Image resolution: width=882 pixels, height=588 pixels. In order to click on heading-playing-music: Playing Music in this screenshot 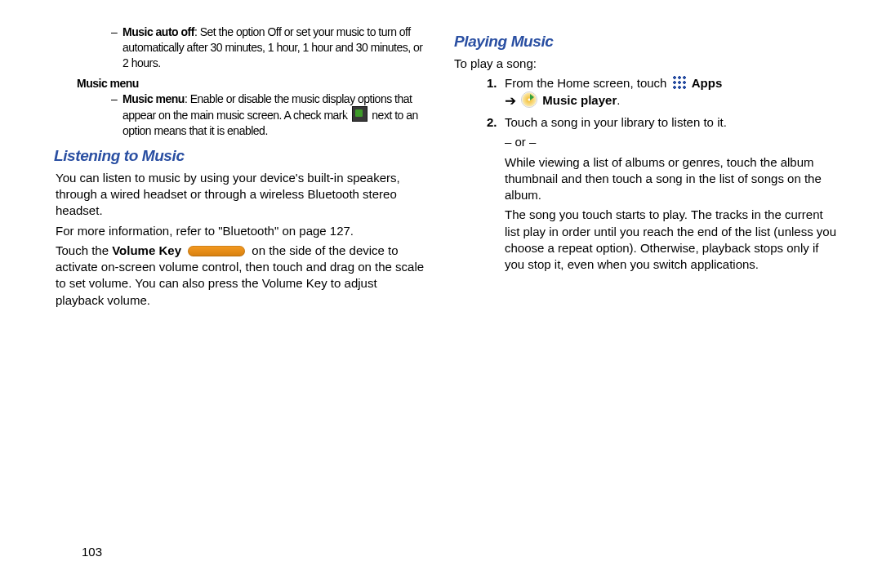, I will do `click(647, 42)`.